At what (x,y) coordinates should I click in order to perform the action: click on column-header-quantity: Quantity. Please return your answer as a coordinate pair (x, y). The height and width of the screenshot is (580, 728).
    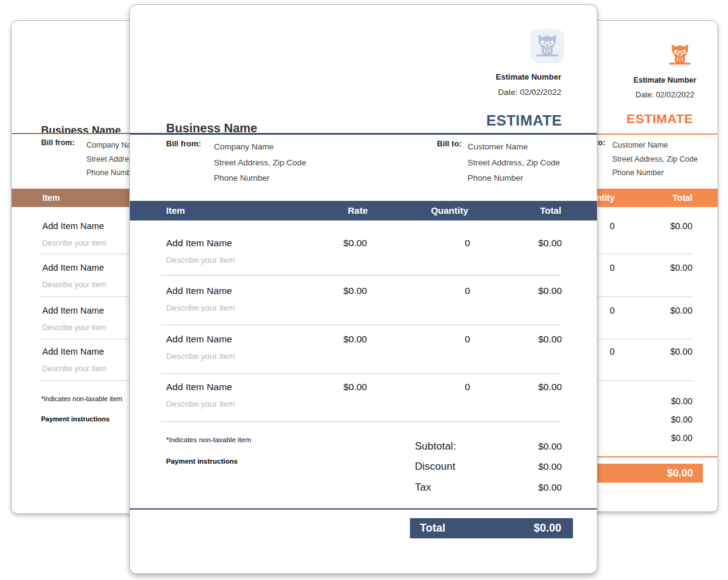
    Looking at the image, I should click on (450, 211).